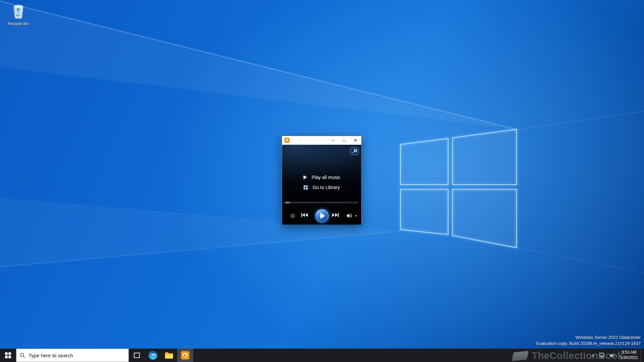 The width and height of the screenshot is (644, 362). I want to click on seek-bar, so click(322, 202).